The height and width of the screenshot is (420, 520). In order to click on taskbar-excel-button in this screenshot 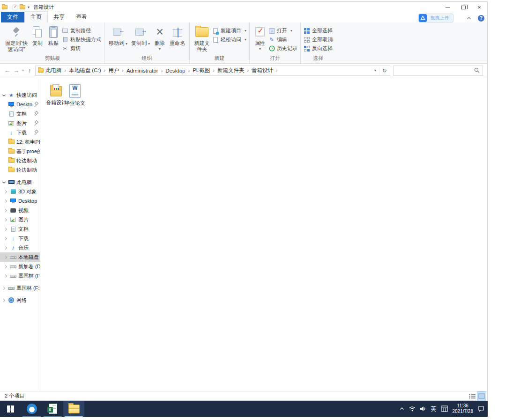, I will do `click(52, 409)`.